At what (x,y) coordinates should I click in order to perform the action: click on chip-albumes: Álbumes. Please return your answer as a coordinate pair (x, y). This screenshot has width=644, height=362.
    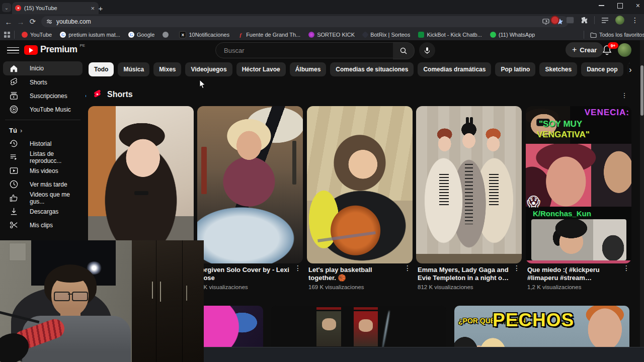
    Looking at the image, I should click on (308, 69).